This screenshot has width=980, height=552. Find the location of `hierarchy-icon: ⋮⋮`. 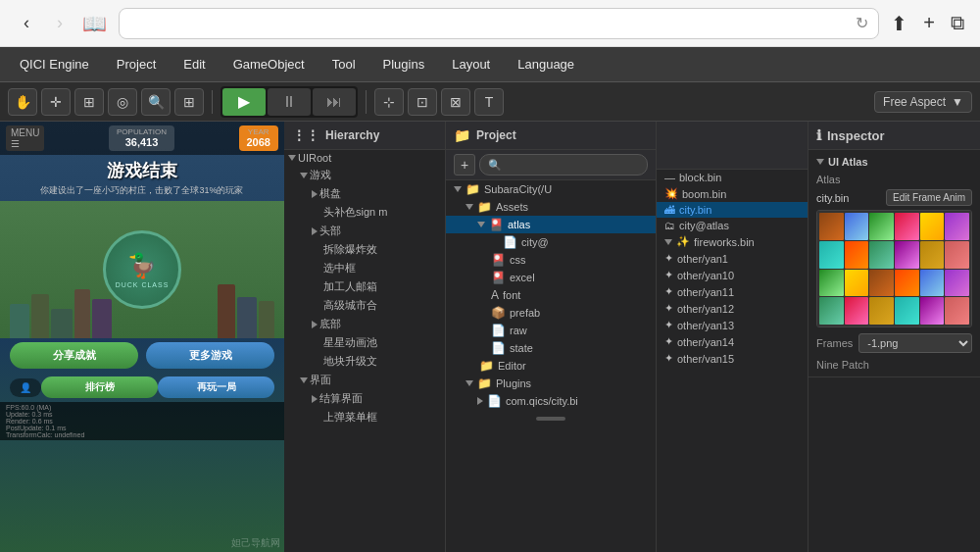

hierarchy-icon: ⋮⋮ is located at coordinates (306, 135).